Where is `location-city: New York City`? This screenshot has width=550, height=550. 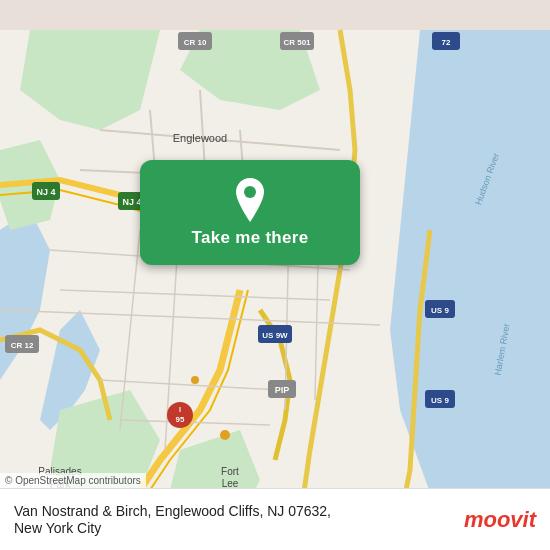
location-city: New York City is located at coordinates (172, 528).